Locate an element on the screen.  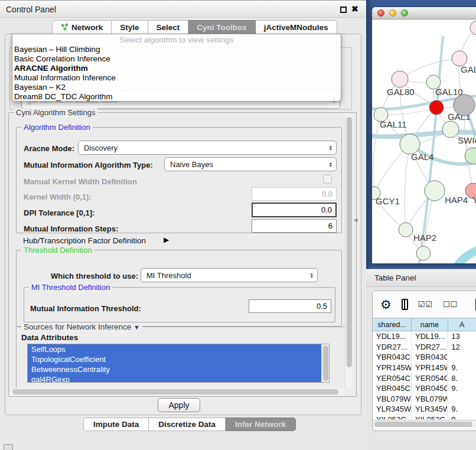
cyni-bottom-tabs: Impute DataDiscretize DataInfer Network is located at coordinates (190, 424).